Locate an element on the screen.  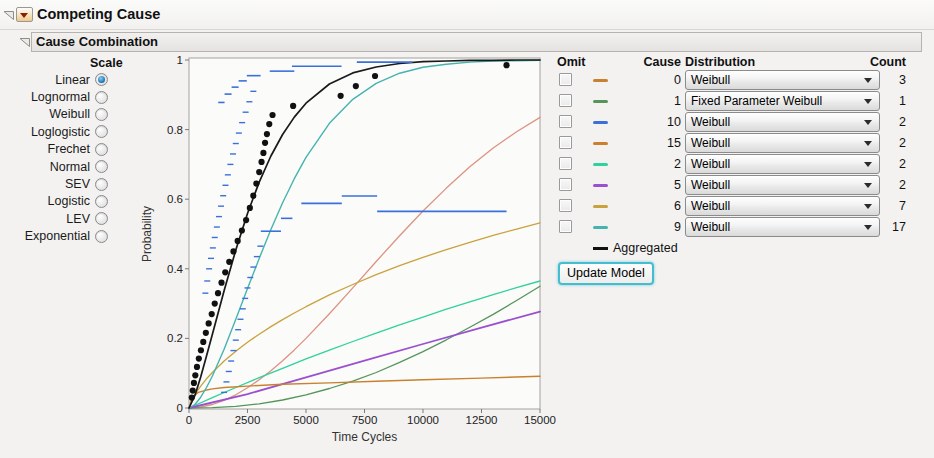
scale-option-label: Weibull is located at coordinates (70, 114).